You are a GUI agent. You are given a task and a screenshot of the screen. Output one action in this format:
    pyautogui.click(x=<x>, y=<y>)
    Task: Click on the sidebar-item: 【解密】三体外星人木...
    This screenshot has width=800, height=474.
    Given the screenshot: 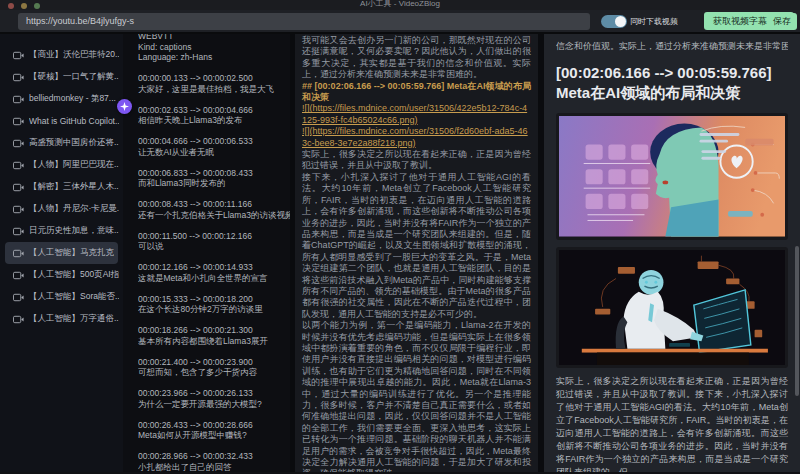 What is the action you would take?
    pyautogui.click(x=62, y=187)
    